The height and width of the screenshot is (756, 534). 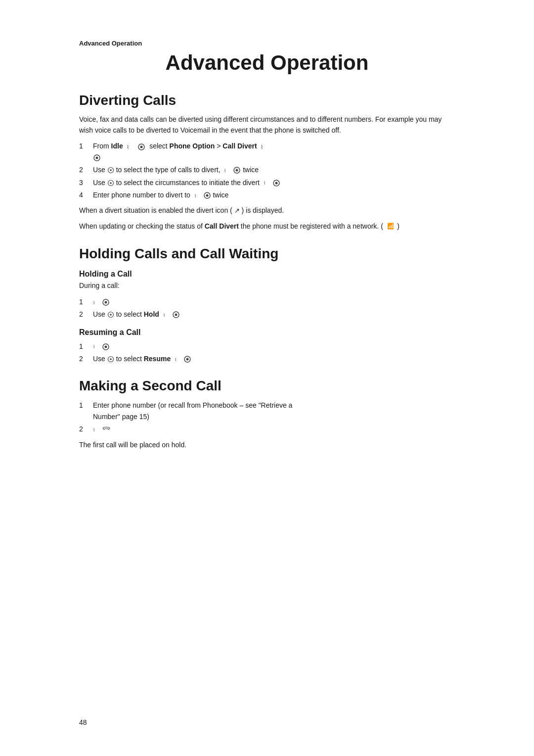 What do you see at coordinates (151, 314) in the screenshot?
I see `bold-hold: Hold` at bounding box center [151, 314].